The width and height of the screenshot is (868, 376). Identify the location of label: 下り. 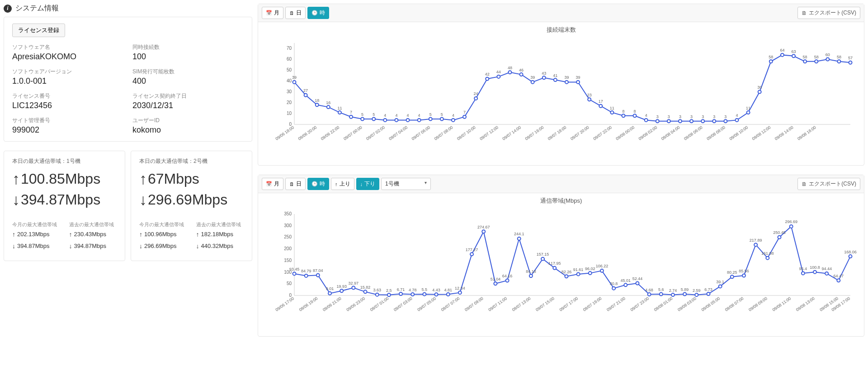
(370, 184).